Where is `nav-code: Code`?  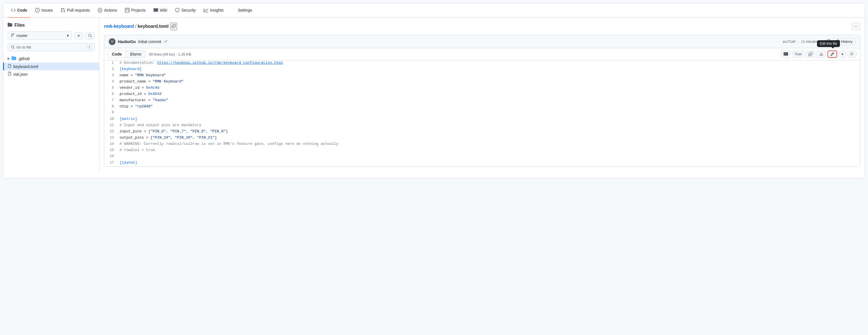 nav-code: Code is located at coordinates (19, 10).